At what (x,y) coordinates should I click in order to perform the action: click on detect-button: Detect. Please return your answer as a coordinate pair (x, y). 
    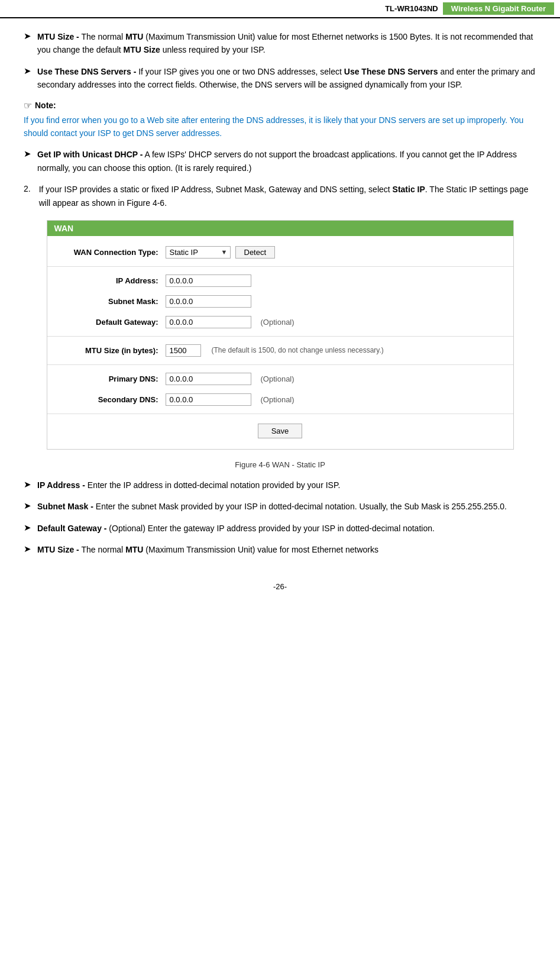
    Looking at the image, I should click on (255, 252).